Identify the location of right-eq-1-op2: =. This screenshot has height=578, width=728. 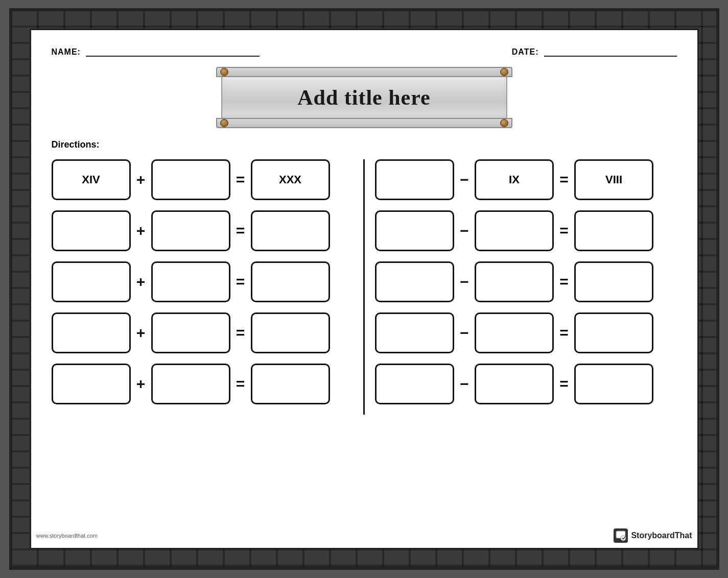
(564, 231).